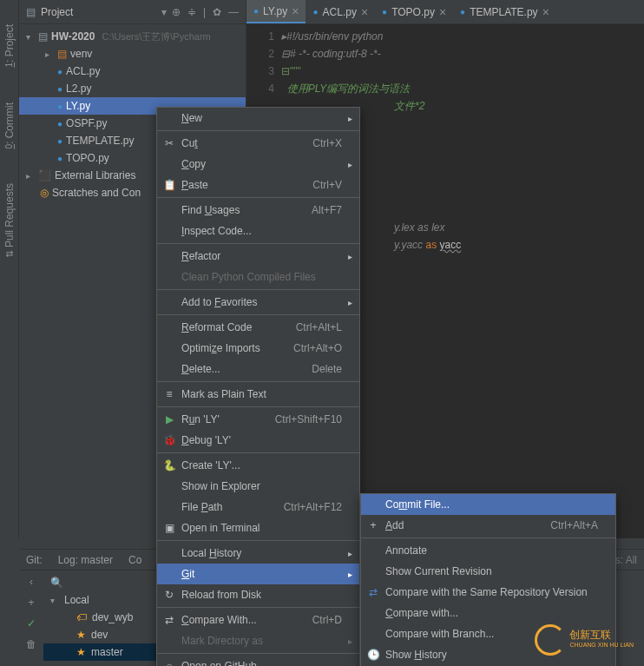 The image size is (644, 666). I want to click on menu-icon: 🐍, so click(169, 465).